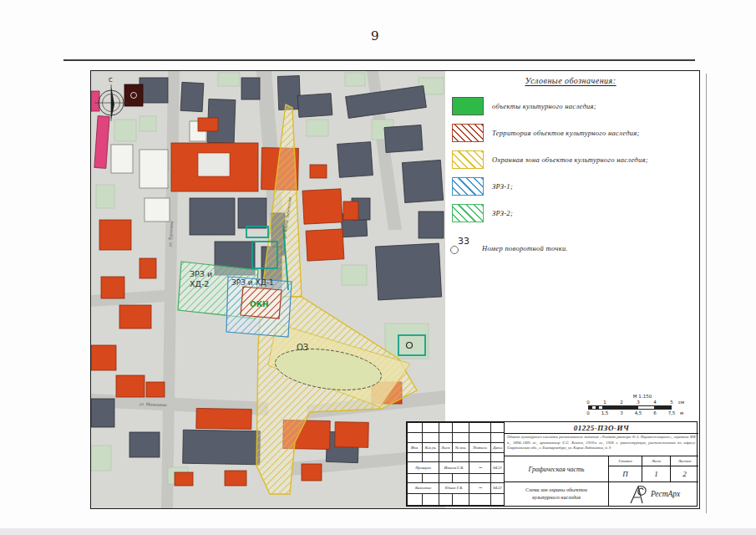  What do you see at coordinates (415, 448) in the screenshot?
I see `col-izm: Изм.` at bounding box center [415, 448].